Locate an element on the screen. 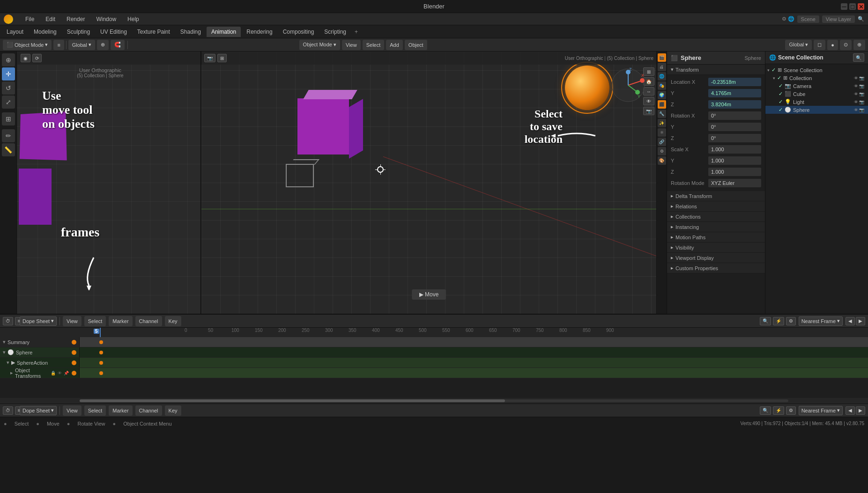  collections-section: ▸ Collections is located at coordinates (716, 217).